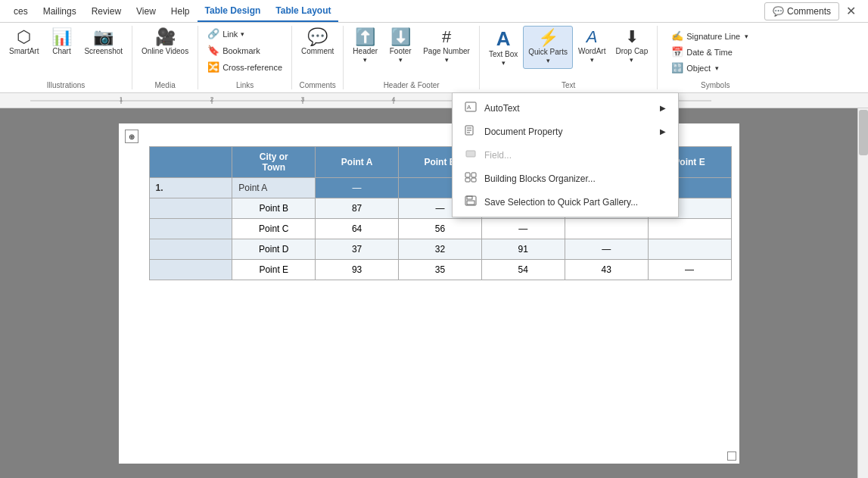 The image size is (868, 478). What do you see at coordinates (212, 99) in the screenshot?
I see `svg-text: 2` at bounding box center [212, 99].